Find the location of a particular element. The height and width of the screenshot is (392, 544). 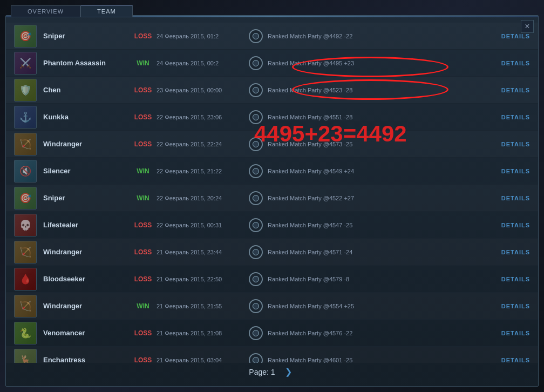

match-date: 21 Февраль 2015, 21:55 is located at coordinates (202, 306).